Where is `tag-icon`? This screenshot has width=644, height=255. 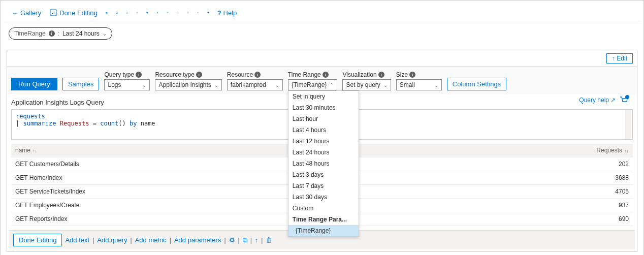
tag-icon is located at coordinates (147, 13).